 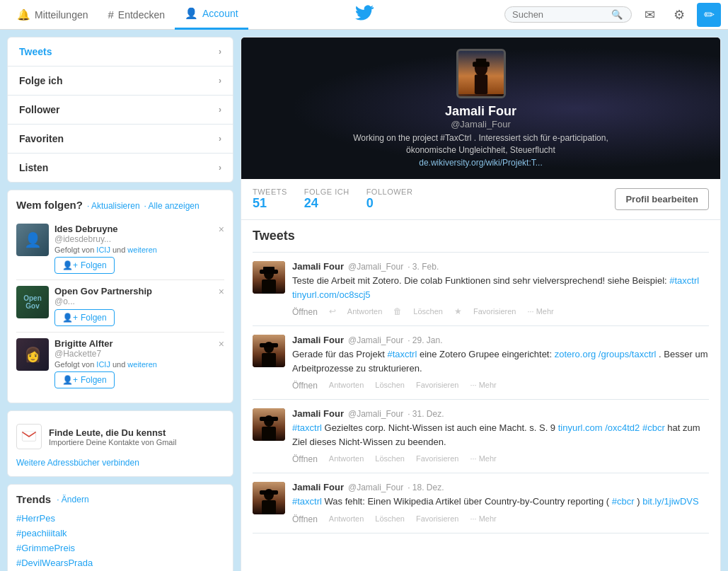 What do you see at coordinates (402, 354) in the screenshot?
I see `hashtag-taxctrl-1: #taxctrl` at bounding box center [402, 354].